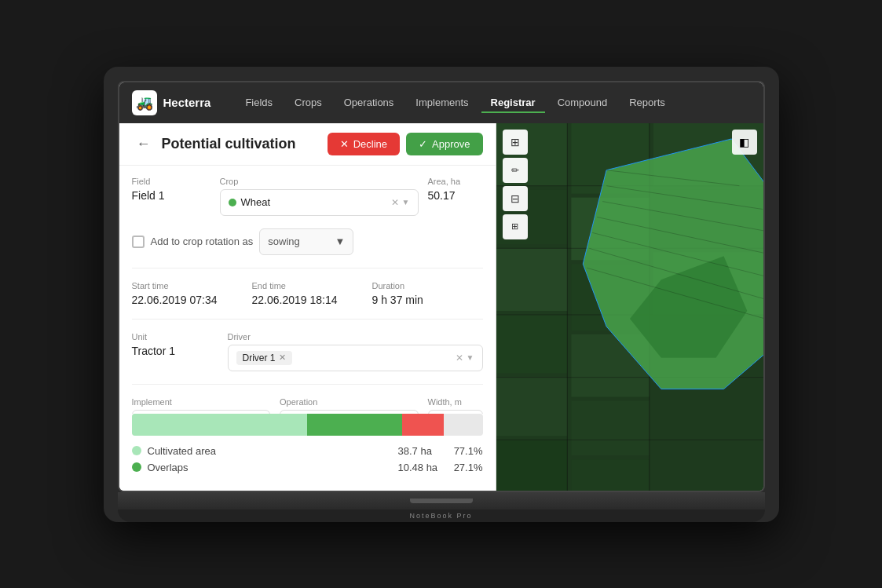  Describe the element at coordinates (427, 300) in the screenshot. I see `duration-value: 9 h 37 min` at that location.